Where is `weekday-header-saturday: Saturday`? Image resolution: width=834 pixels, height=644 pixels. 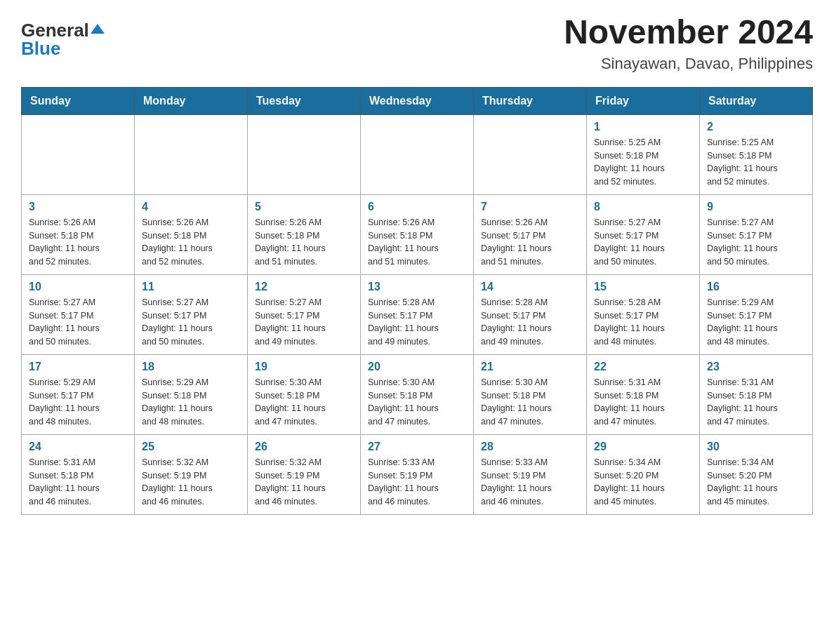 weekday-header-saturday: Saturday is located at coordinates (757, 101).